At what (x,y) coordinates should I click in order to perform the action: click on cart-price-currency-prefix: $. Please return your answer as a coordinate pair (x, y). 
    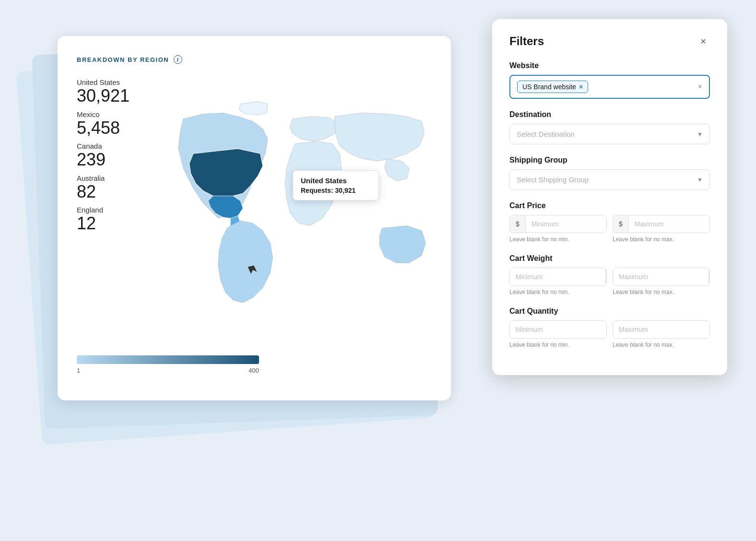
    Looking at the image, I should click on (518, 224).